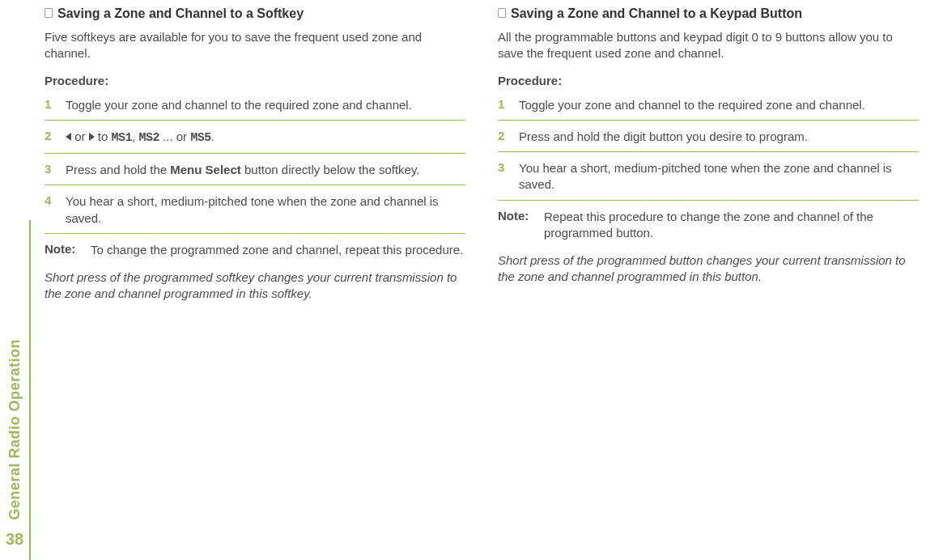 This screenshot has width=943, height=560. What do you see at coordinates (206, 170) in the screenshot?
I see `step3-b: Menu Select` at bounding box center [206, 170].